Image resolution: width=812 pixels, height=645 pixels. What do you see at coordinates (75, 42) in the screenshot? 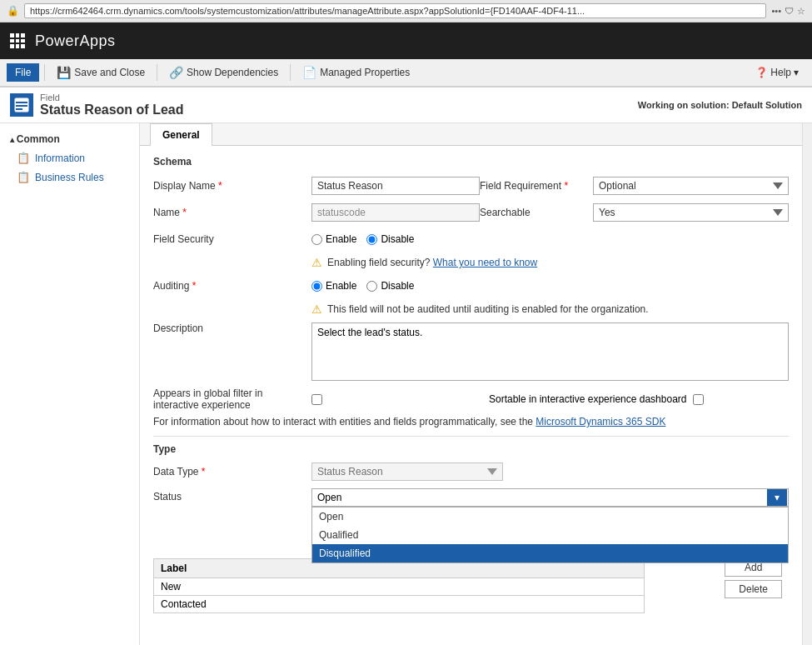
I see `app-title: PowerApps` at bounding box center [75, 42].